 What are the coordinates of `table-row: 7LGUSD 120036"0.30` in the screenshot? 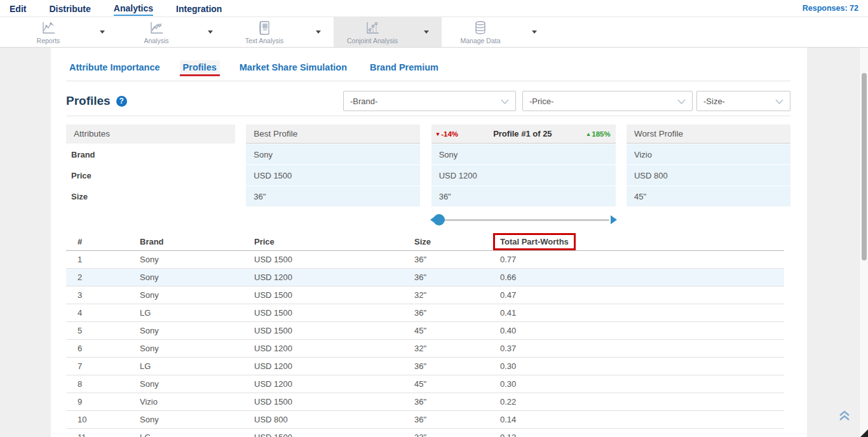 It's located at (425, 366).